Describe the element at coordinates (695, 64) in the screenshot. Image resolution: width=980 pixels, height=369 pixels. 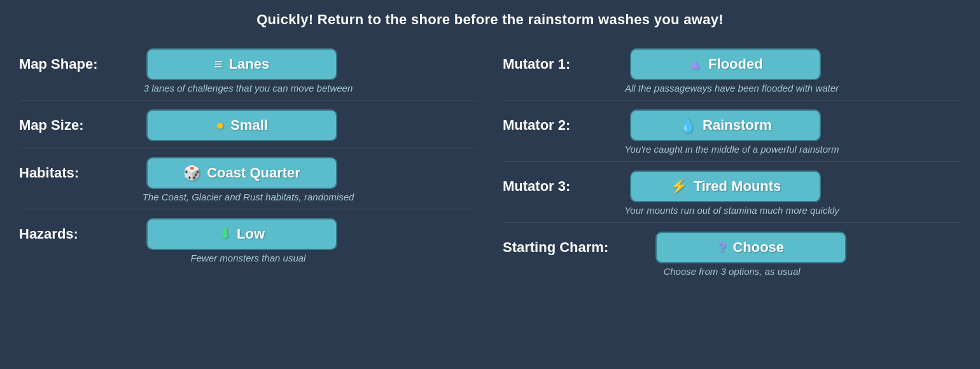
I see `mountain-icon: ▲` at that location.